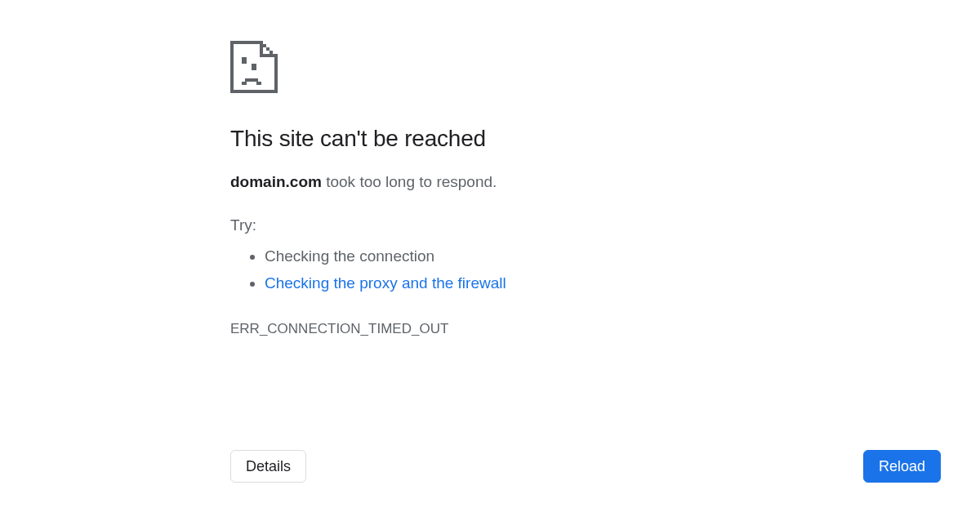  I want to click on suggestion-connection-text: Checking the connection, so click(350, 256).